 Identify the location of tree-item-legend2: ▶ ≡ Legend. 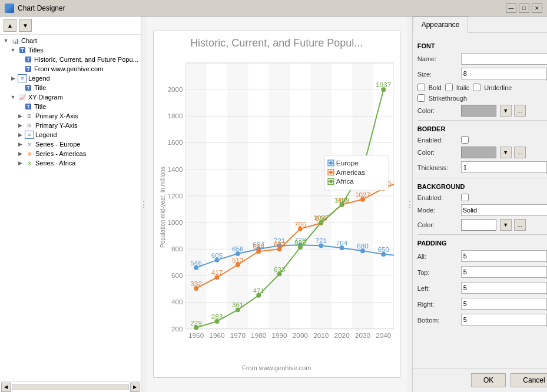
(71, 135).